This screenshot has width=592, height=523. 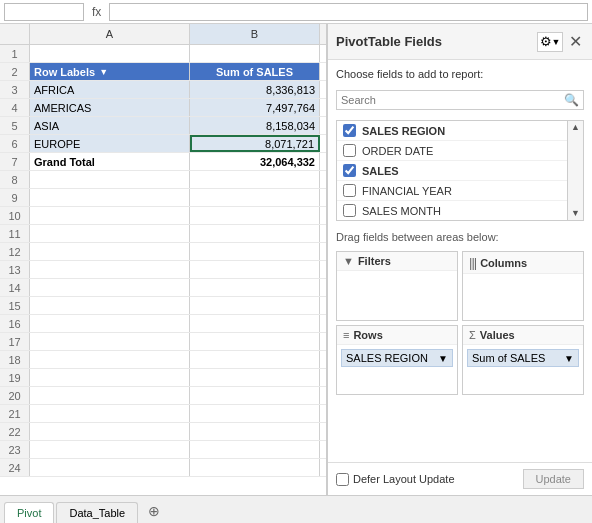 I want to click on table-row: 18, so click(x=163, y=360).